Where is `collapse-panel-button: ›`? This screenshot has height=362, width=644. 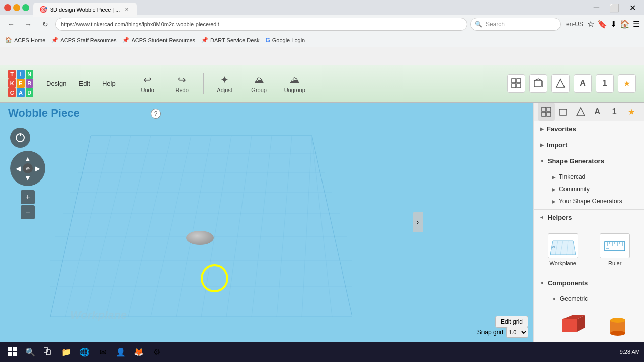
collapse-panel-button: › is located at coordinates (418, 222).